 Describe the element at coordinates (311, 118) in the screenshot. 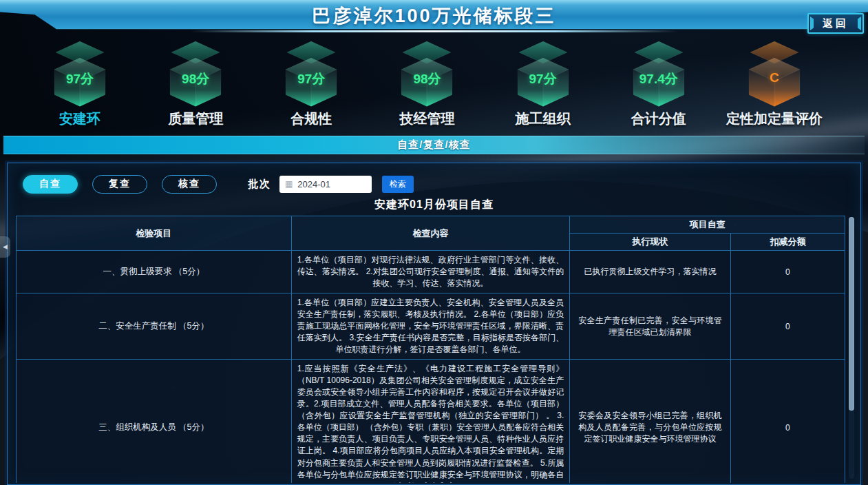

I see `score-label: 合规性` at that location.